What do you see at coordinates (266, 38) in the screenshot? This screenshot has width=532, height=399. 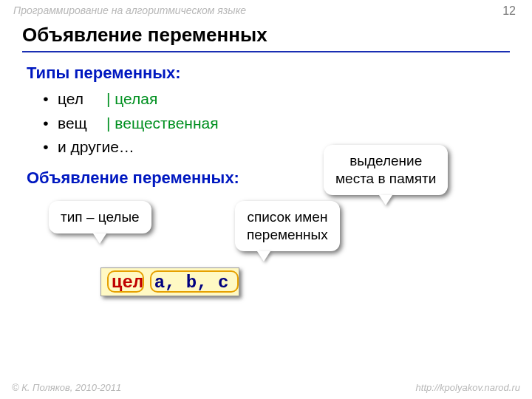 I see `page-title: Объявление переменных` at bounding box center [266, 38].